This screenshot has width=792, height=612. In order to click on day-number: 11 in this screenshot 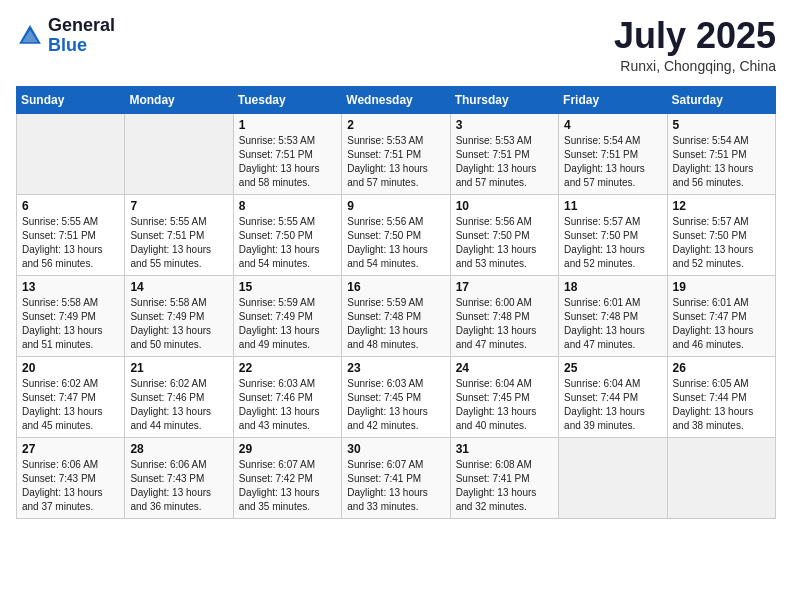, I will do `click(612, 206)`.